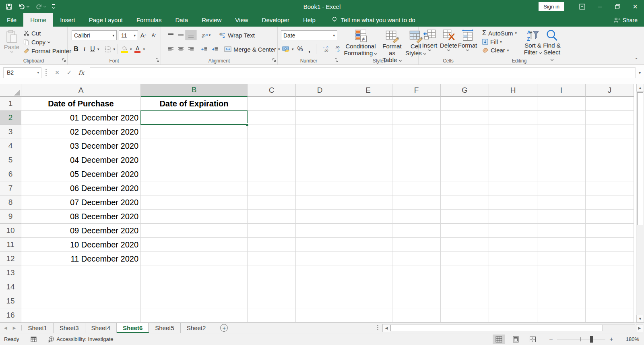  I want to click on sheet-tab-sheet2: Sheet2, so click(196, 328).